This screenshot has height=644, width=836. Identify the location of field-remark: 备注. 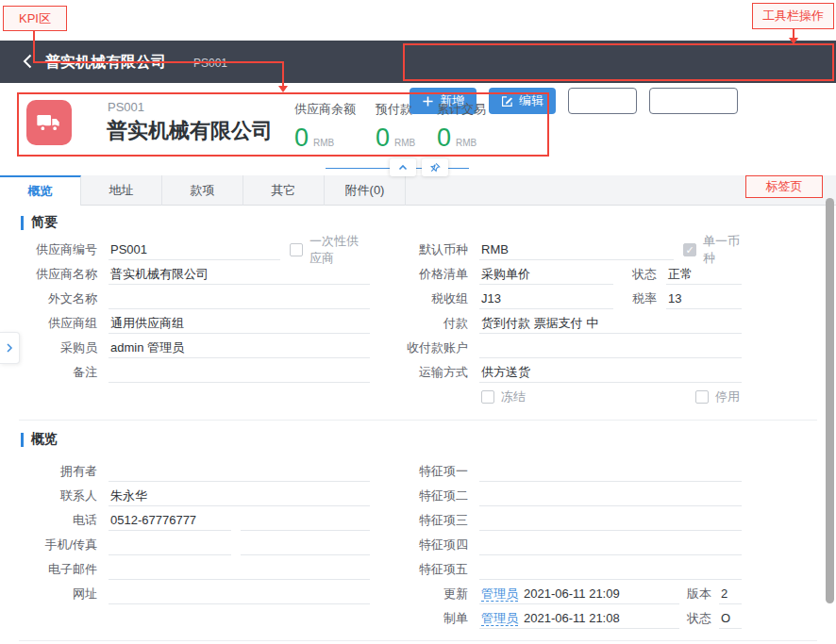
(194, 372).